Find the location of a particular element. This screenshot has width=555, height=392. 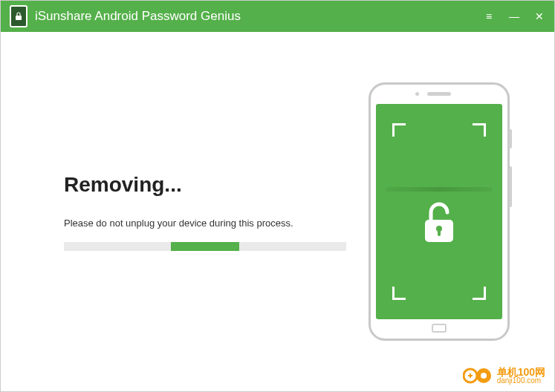

status-subtext: Please do not unplug your device during … is located at coordinates (205, 223).